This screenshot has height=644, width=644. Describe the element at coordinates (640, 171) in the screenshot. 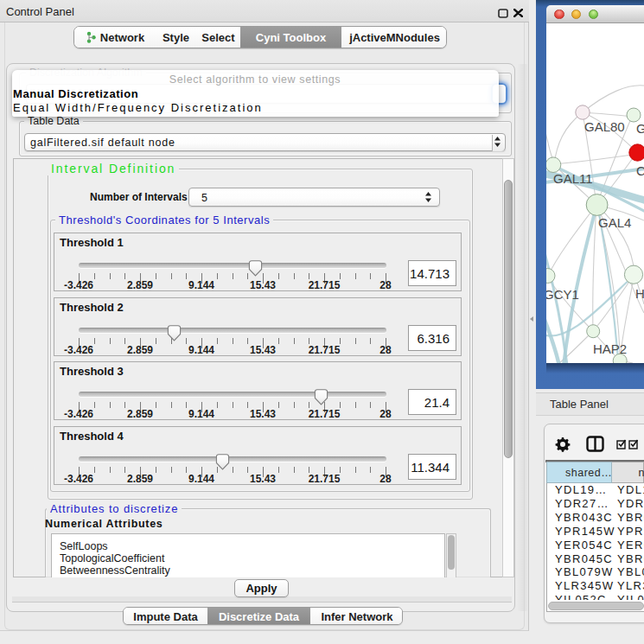

I see `svg-text: CA` at that location.